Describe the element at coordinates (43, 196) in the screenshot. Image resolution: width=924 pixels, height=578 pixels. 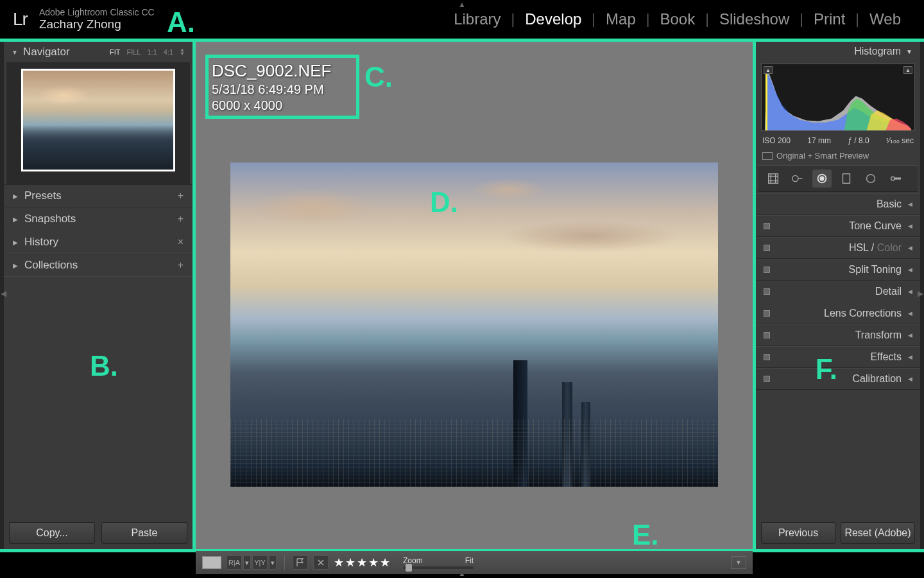
I see `panel-label: Presets` at that location.